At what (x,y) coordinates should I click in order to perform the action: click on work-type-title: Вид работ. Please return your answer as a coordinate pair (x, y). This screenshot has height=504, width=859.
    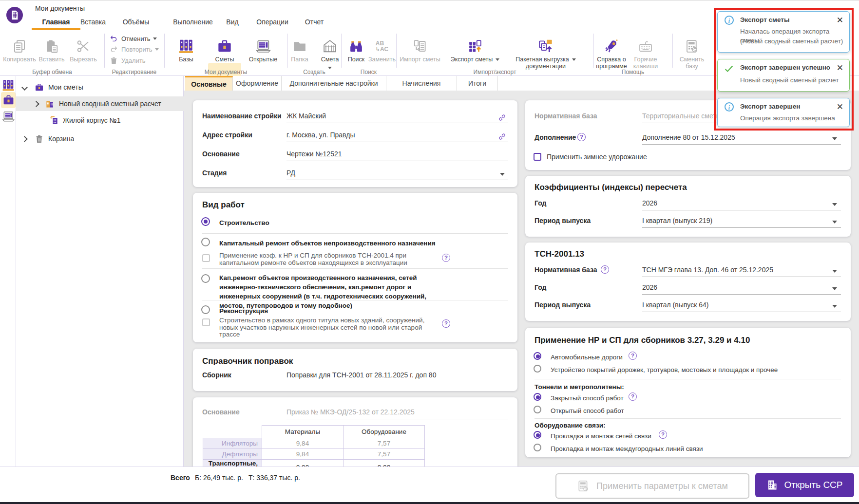
    Looking at the image, I should click on (223, 205).